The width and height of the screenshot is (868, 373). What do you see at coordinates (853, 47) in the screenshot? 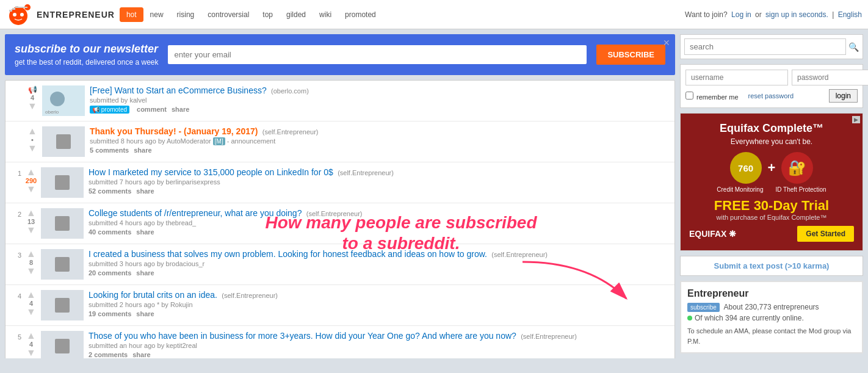
I see `search-button: 🔍` at bounding box center [853, 47].